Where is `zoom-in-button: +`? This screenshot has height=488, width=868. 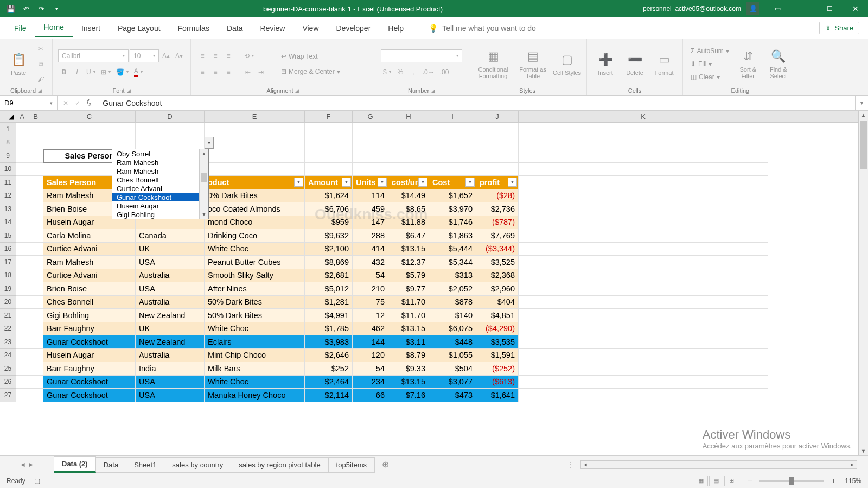
zoom-in-button: + is located at coordinates (833, 481).